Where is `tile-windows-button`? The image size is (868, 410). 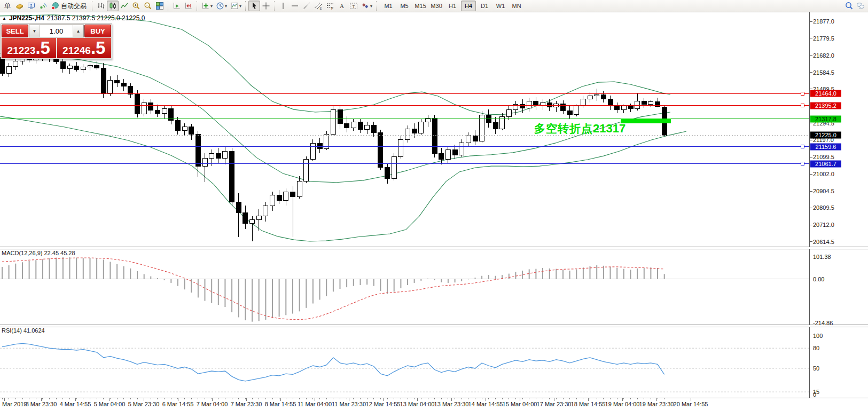
tile-windows-button is located at coordinates (160, 6).